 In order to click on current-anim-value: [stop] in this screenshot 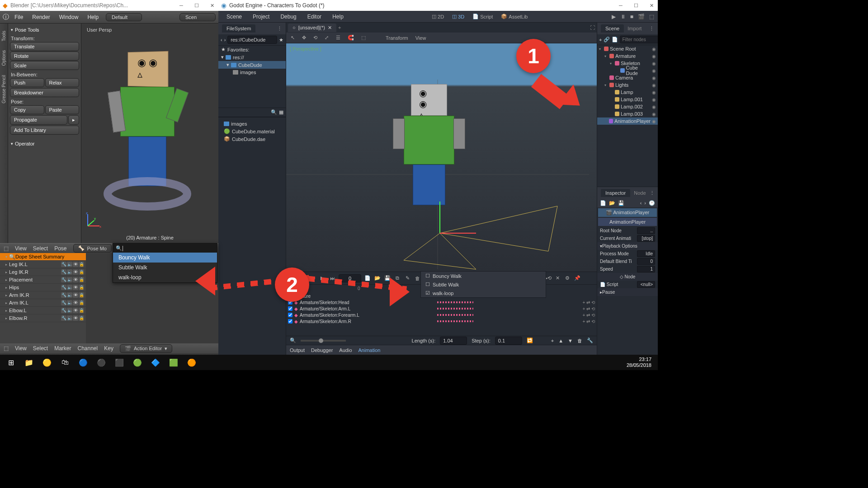, I will do `click(646, 239)`.